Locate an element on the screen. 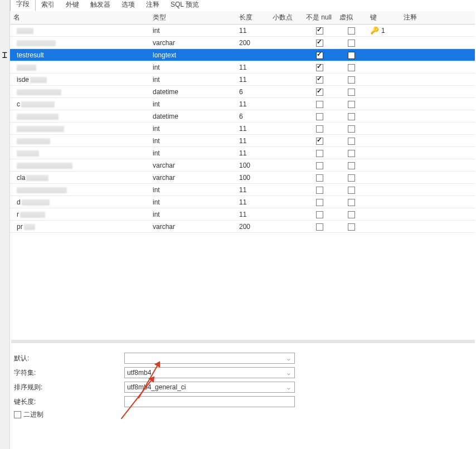 The height and width of the screenshot is (449, 476). table-row: cint11 is located at coordinates (242, 104).